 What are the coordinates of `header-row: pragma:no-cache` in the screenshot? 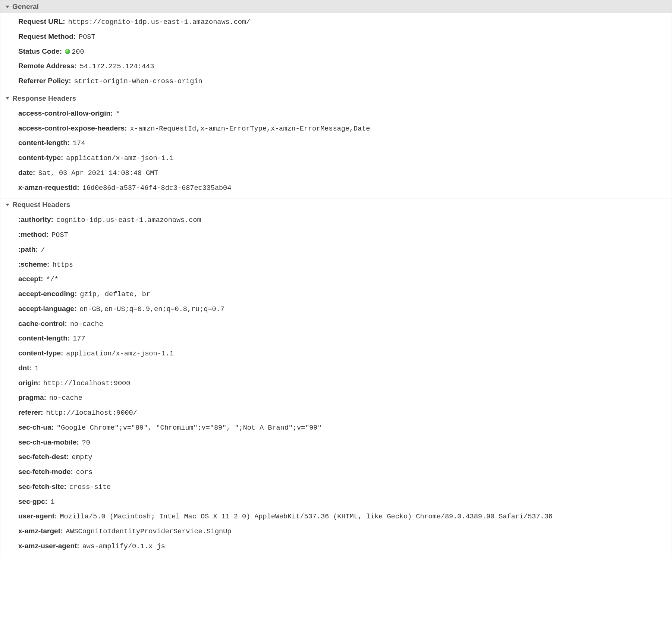 It's located at (336, 398).